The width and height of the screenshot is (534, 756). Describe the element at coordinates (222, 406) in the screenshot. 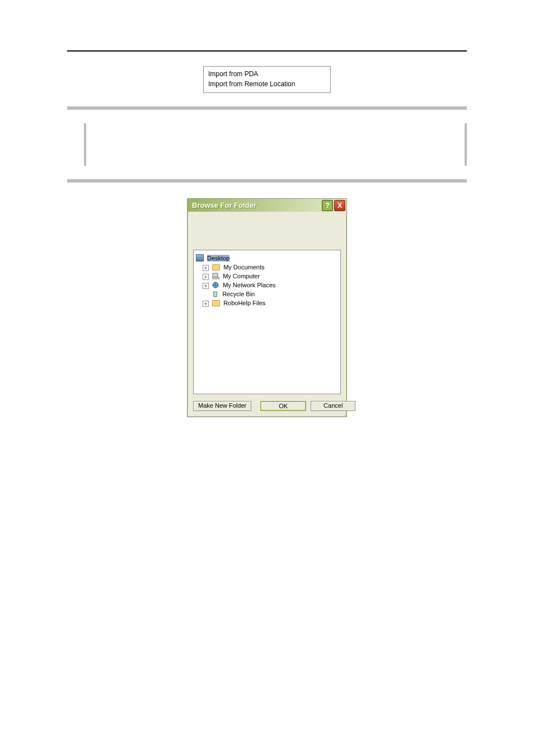

I see `make-new-folder-button: Make New Folder` at that location.